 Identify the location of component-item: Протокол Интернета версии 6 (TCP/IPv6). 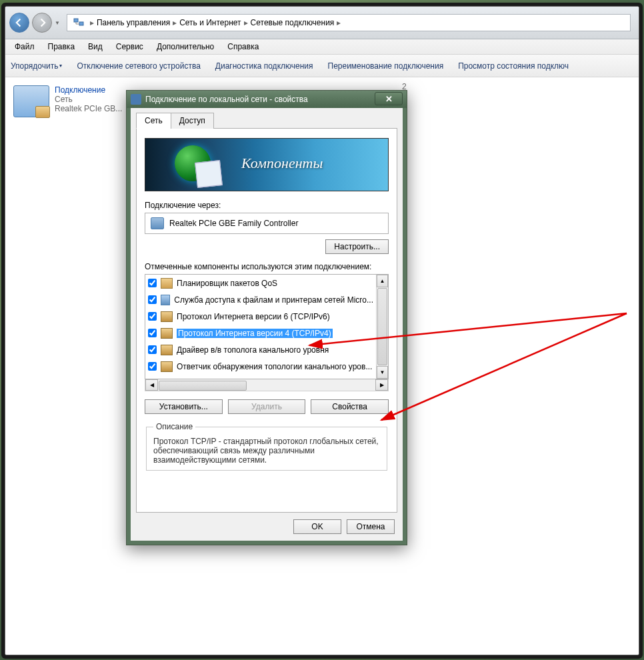
(261, 316).